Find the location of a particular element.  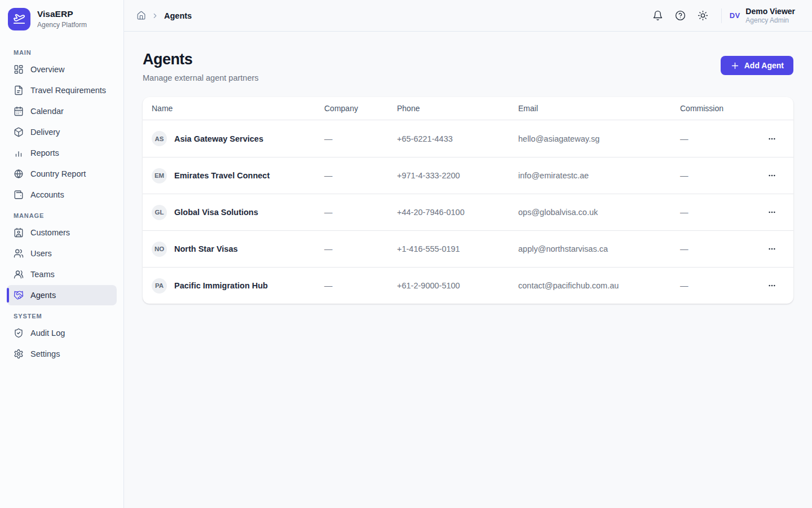

avatar: NO is located at coordinates (159, 249).